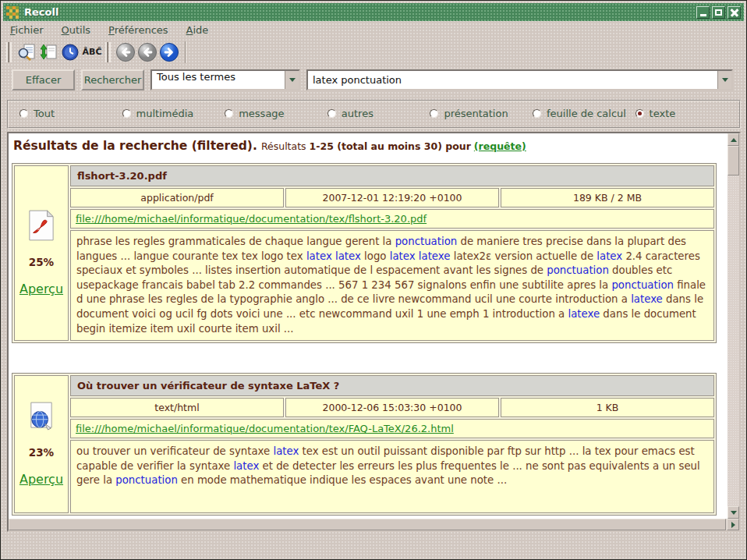 This screenshot has height=560, width=747. What do you see at coordinates (76, 30) in the screenshot?
I see `menu-outils: Outils` at bounding box center [76, 30].